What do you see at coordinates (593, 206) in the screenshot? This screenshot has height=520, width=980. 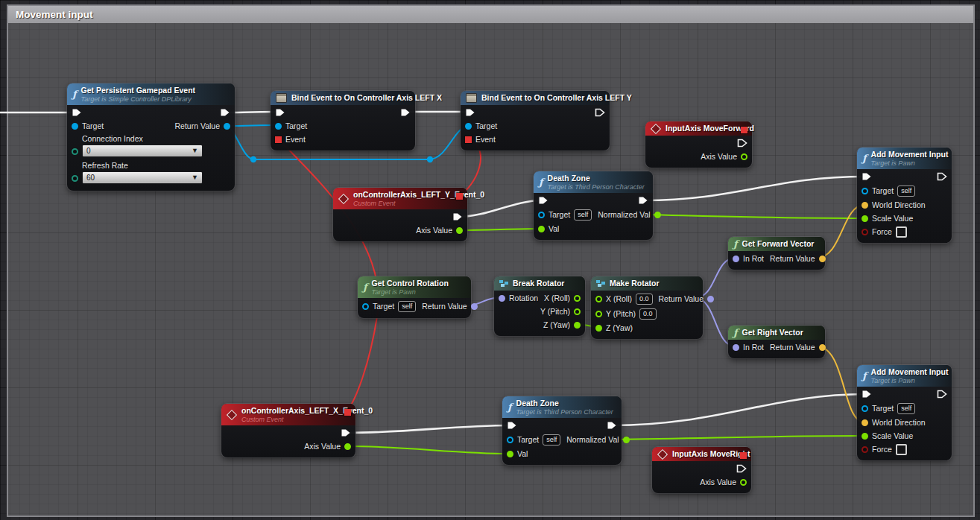 I see `node-death-zone-1: ƒDeath ZoneTarget is Third Person Charac…` at bounding box center [593, 206].